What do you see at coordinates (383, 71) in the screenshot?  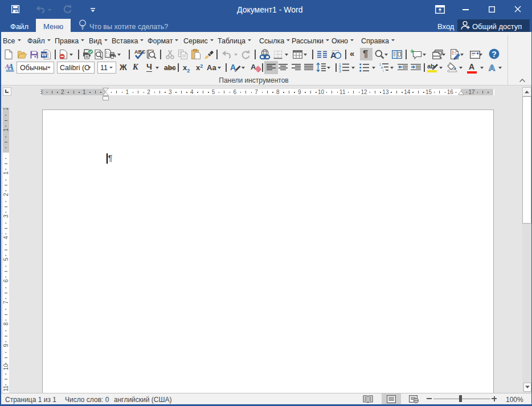 I see `svg-text: i` at bounding box center [383, 71].